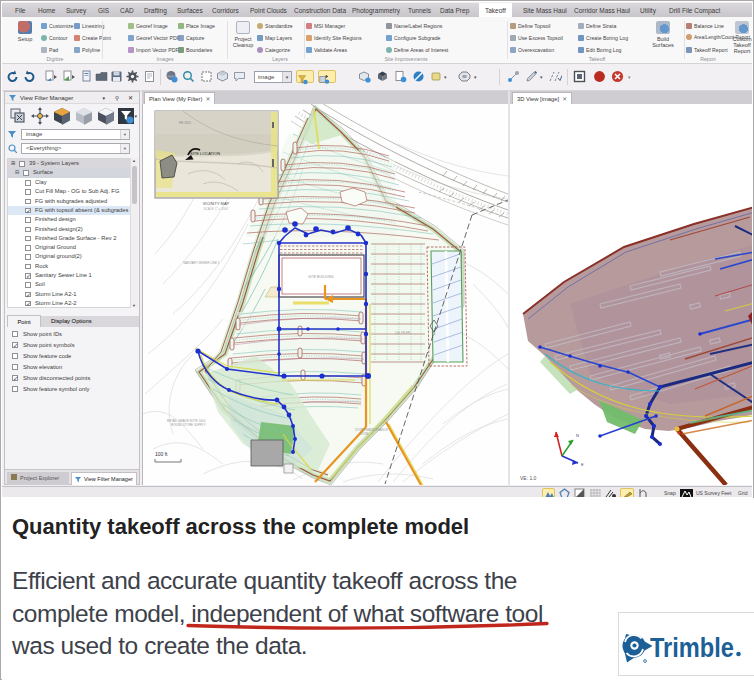 The image size is (754, 680). Describe the element at coordinates (205, 154) in the screenshot. I see `svg-text: SITE LOCATION` at that location.